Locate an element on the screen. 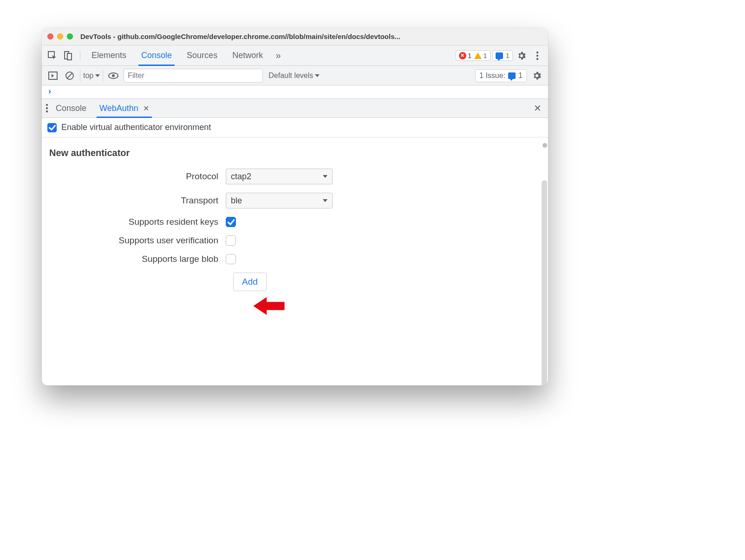 This screenshot has width=745, height=560. error-icon: ✕ is located at coordinates (463, 56).